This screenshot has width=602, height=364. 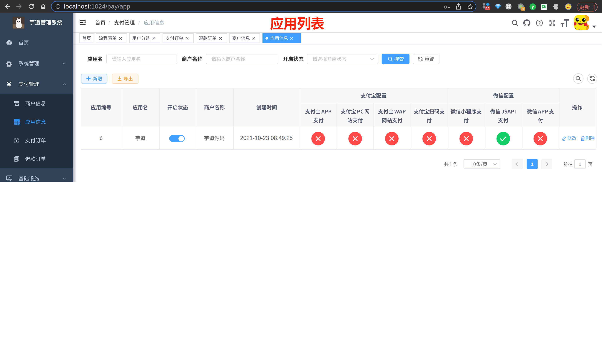 I want to click on svg-text: 10, so click(x=488, y=8).